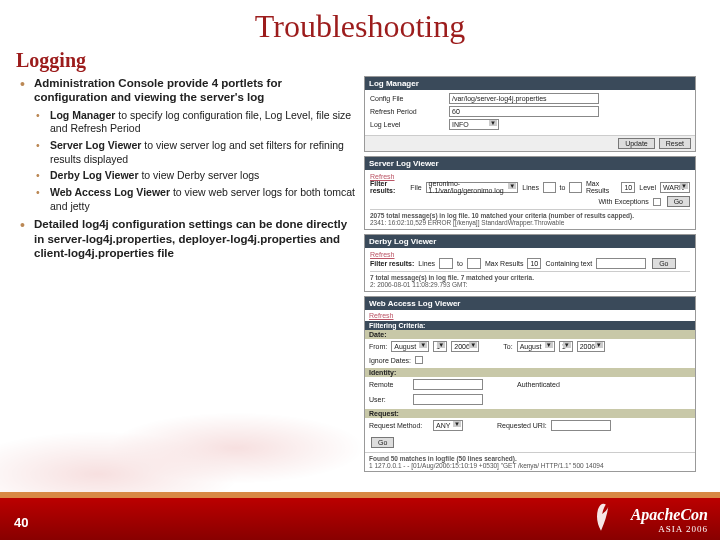 The width and height of the screenshot is (720, 540). What do you see at coordinates (360, 24) in the screenshot?
I see `slide-title: Troubleshooting` at bounding box center [360, 24].